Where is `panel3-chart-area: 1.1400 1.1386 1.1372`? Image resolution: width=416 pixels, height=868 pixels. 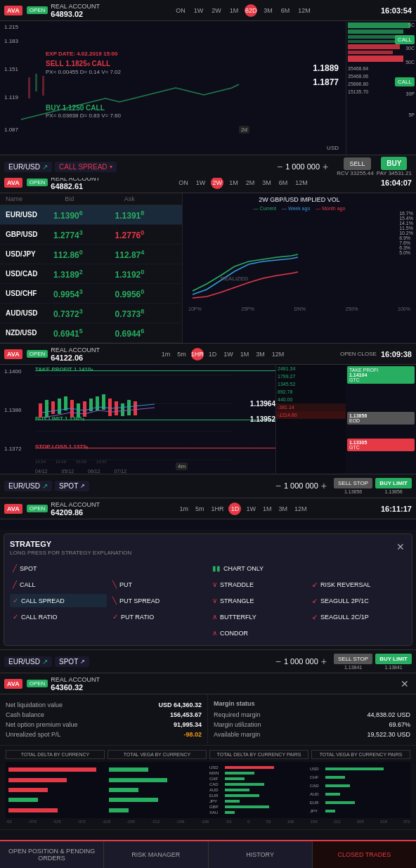 panel3-chart-area: 1.1400 1.1386 1.1372 is located at coordinates (208, 419).